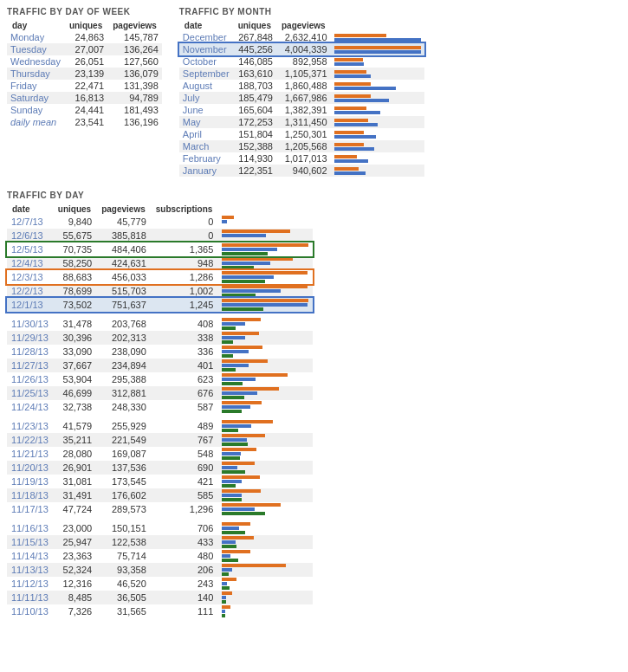 The image size is (628, 672). Describe the element at coordinates (74, 236) in the screenshot. I see `day-uniques: 55,675` at that location.